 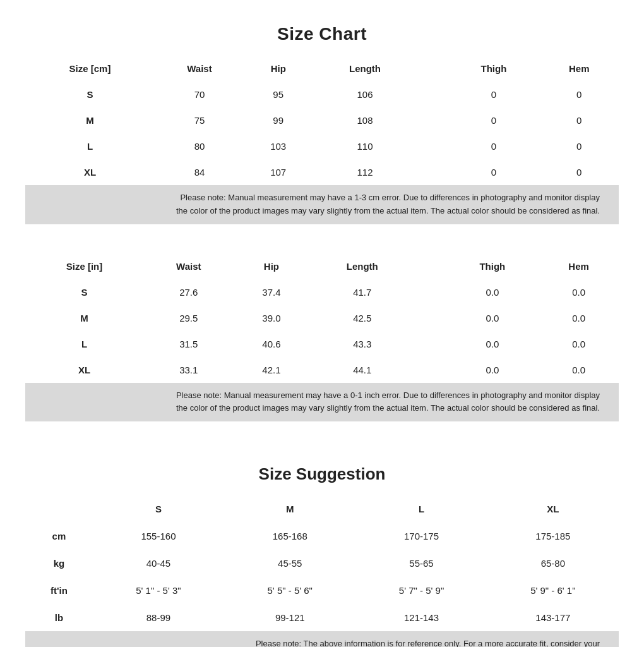 What do you see at coordinates (553, 536) in the screenshot?
I see `suggestion-xl-cell: 175-185` at bounding box center [553, 536].